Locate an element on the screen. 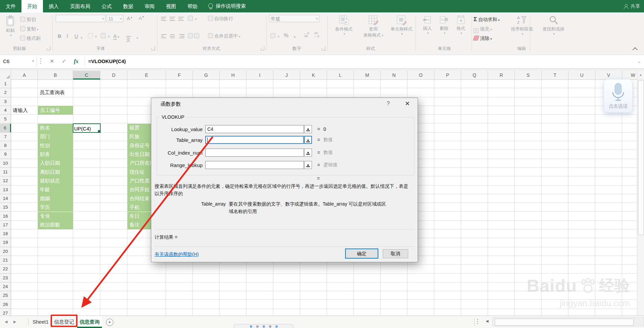  row-header-23: 23 is located at coordinates (5, 278).